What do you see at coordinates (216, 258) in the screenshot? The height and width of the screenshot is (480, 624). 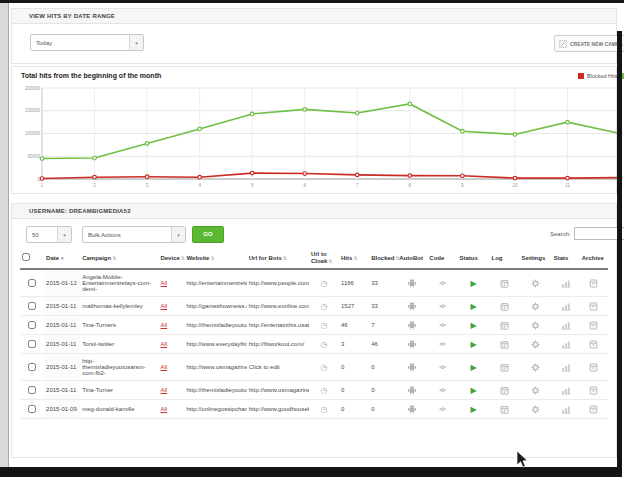 I see `column-header-website: Website⇅` at bounding box center [216, 258].